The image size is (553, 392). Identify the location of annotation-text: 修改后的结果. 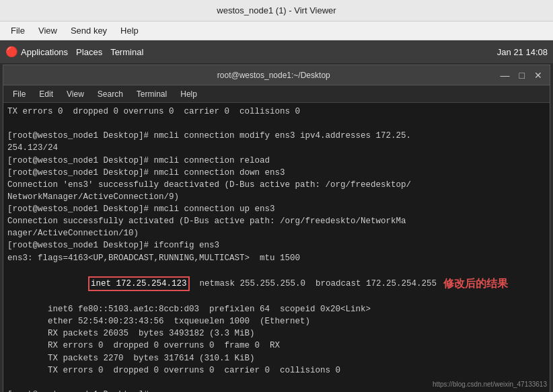
(476, 284).